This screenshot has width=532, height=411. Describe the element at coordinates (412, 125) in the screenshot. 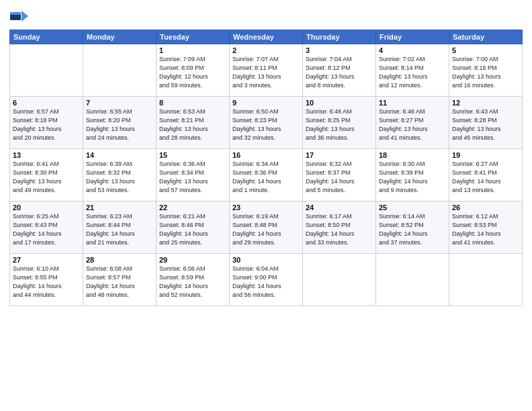

I see `day-info: Sunrise: 6:46 AM Sunset: 8:27 PM Dayligh…` at that location.